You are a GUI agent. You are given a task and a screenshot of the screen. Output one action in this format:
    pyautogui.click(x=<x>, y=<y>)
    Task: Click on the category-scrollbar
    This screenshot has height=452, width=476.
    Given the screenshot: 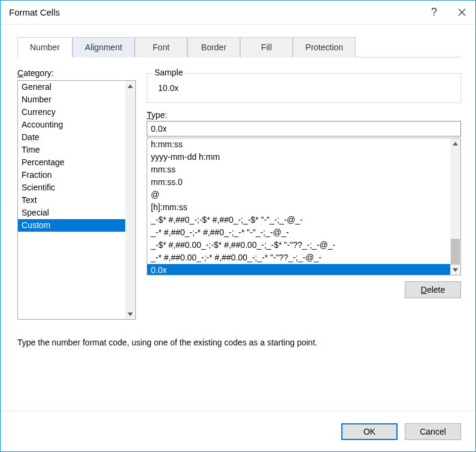 What is the action you would take?
    pyautogui.click(x=131, y=200)
    